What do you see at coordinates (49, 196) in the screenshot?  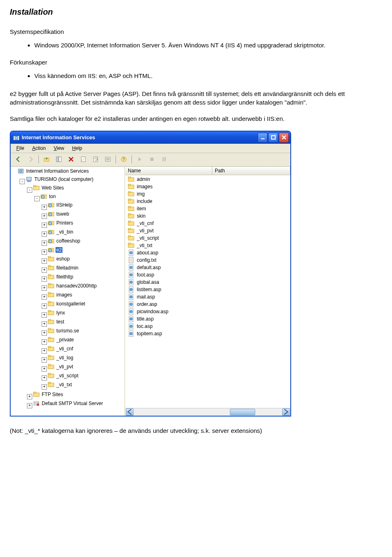 I see `tree-site: ton` at bounding box center [49, 196].